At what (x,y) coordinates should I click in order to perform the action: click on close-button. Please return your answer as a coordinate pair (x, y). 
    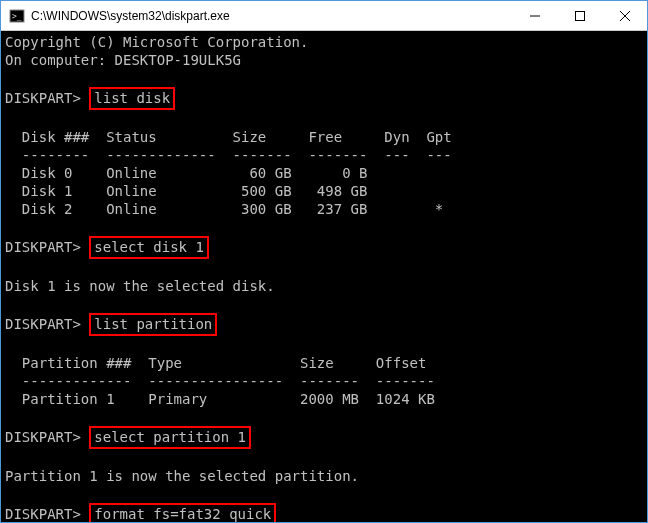
    Looking at the image, I should click on (624, 16).